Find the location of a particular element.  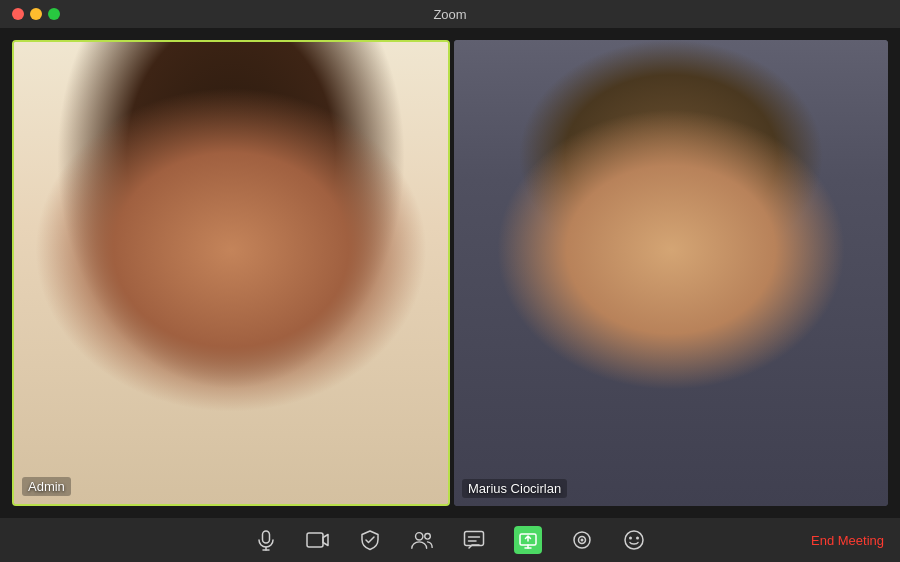

app-title: Zoom is located at coordinates (450, 14).